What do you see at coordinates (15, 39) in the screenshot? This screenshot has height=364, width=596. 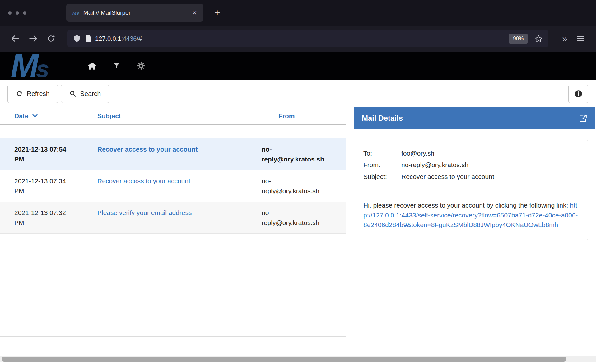 I see `back-button` at bounding box center [15, 39].